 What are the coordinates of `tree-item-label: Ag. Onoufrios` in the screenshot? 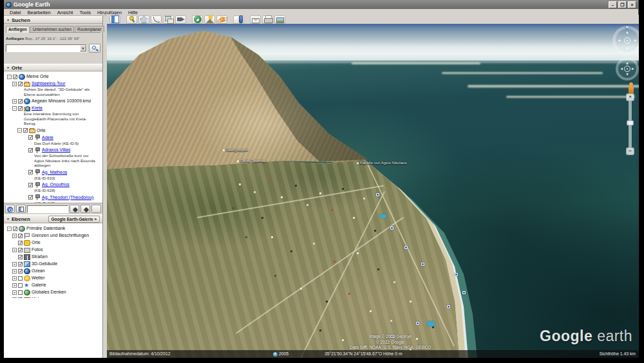 It's located at (55, 185).